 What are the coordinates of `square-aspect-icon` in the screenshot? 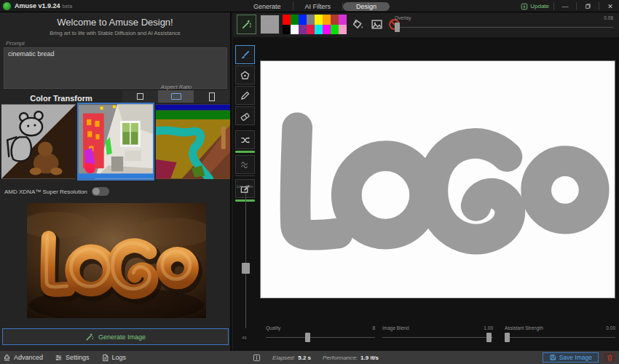 It's located at (140, 96).